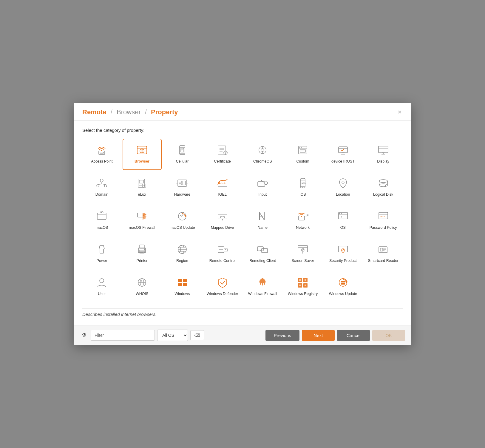  Describe the element at coordinates (303, 221) in the screenshot. I see `category-network: Network` at that location.